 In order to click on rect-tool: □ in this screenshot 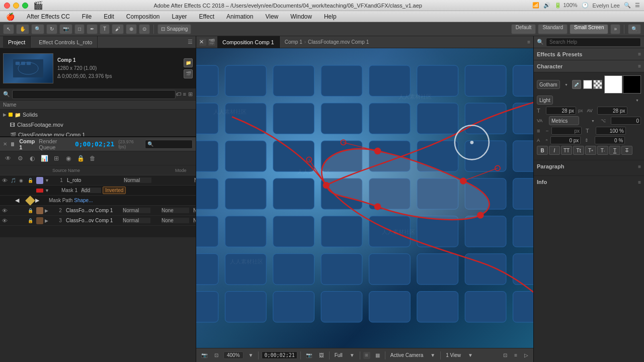, I will do `click(79, 29)`.